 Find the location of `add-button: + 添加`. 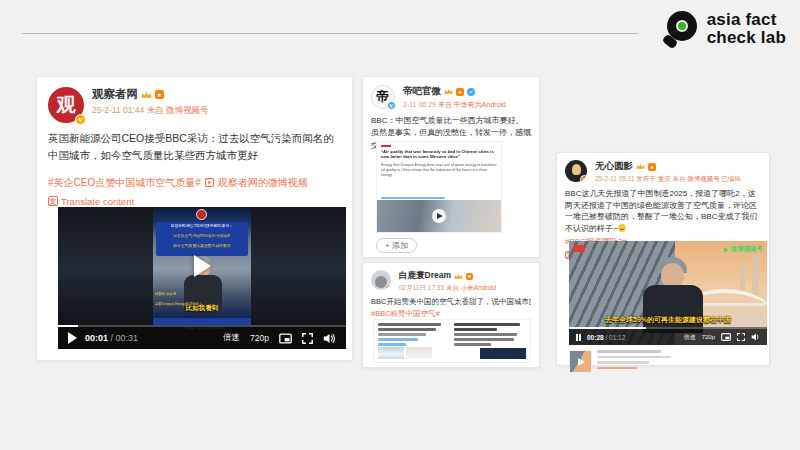

add-button: + 添加 is located at coordinates (396, 246).